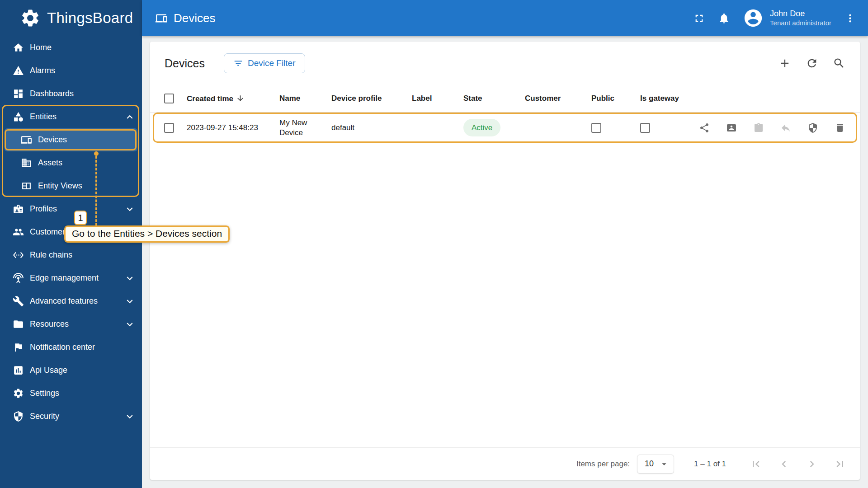  What do you see at coordinates (184, 63) in the screenshot?
I see `page-title: Devices` at bounding box center [184, 63].